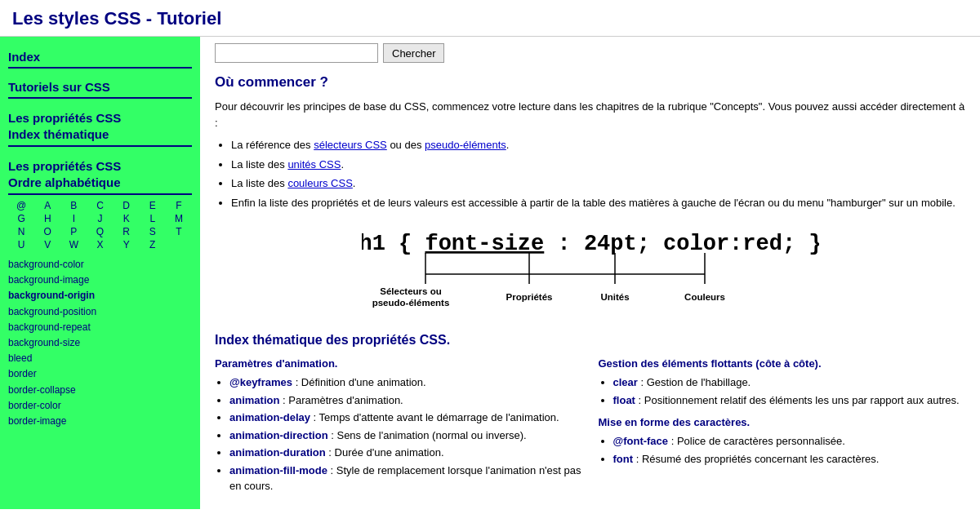 The height and width of the screenshot is (514, 980). What do you see at coordinates (21, 232) in the screenshot?
I see `alpha-N: N` at bounding box center [21, 232].